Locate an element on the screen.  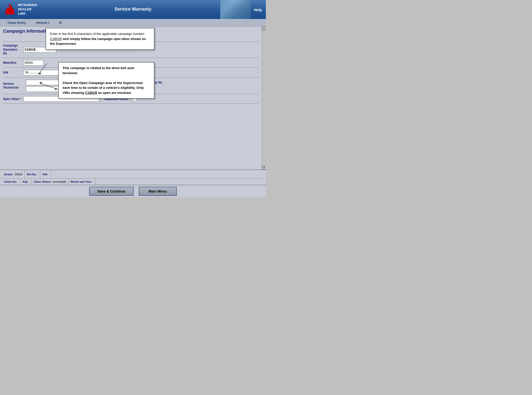
help-button: Help is located at coordinates (258, 10).